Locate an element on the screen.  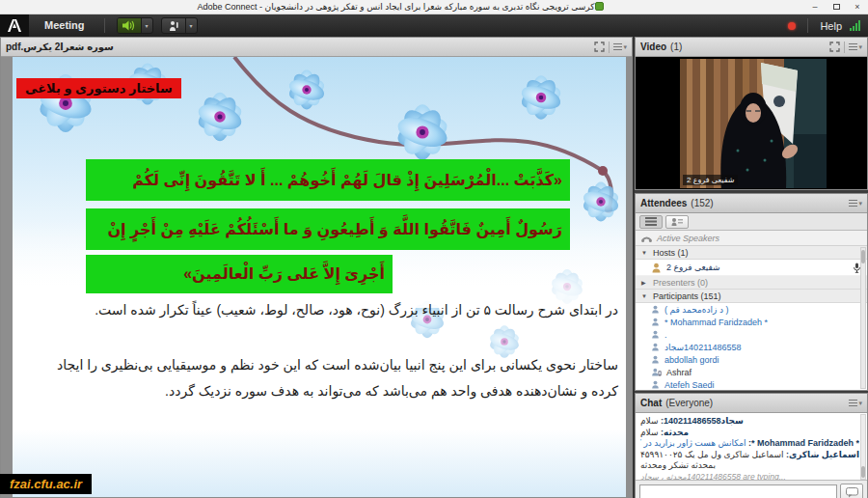
chat-pod: Chat (Everyone) ▾ سجاد‎140211486558: سلا… is located at coordinates (751, 446).